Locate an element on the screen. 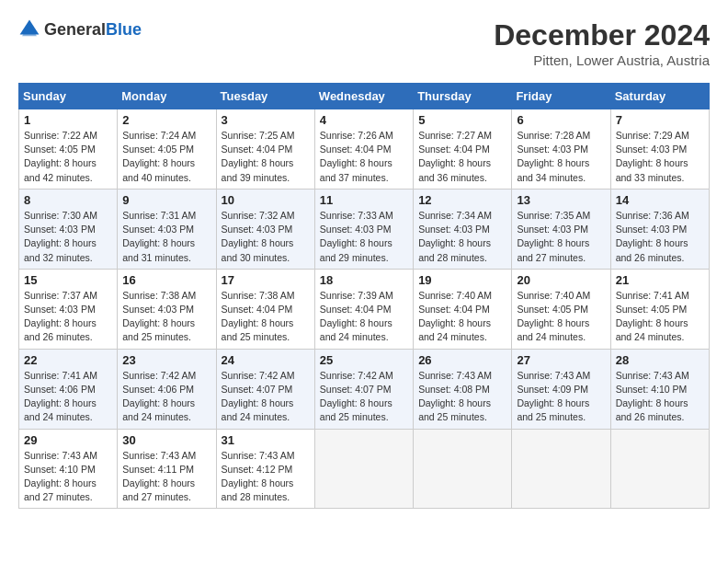  table-cell: 1 Sunrise: 7:22 AMSunset: 4:05 PMDayligh… is located at coordinates (68, 149).